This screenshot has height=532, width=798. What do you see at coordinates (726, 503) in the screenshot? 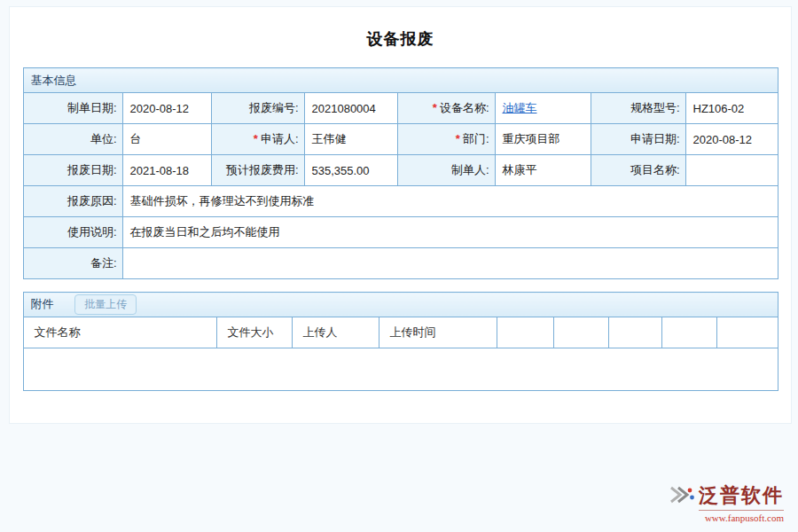
I see `fanpu-logo: 泛普软件 www.fanpusoft.com` at bounding box center [726, 503].